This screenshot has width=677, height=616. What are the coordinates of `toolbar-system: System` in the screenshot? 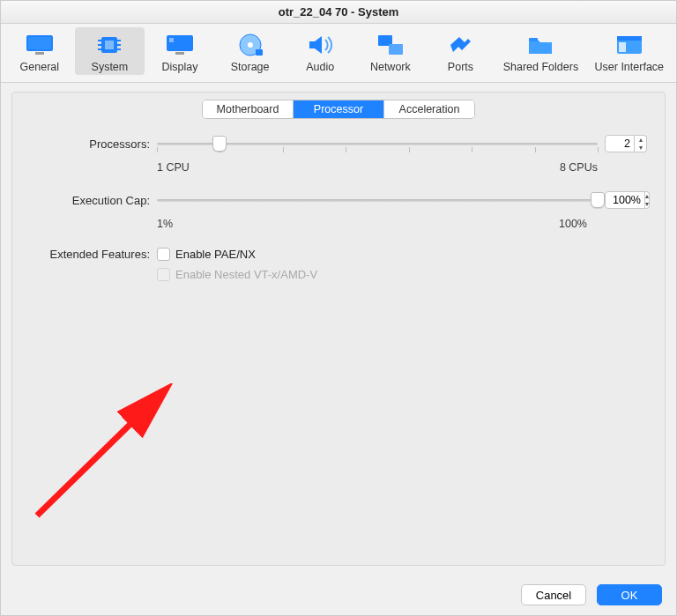 It's located at (110, 51).